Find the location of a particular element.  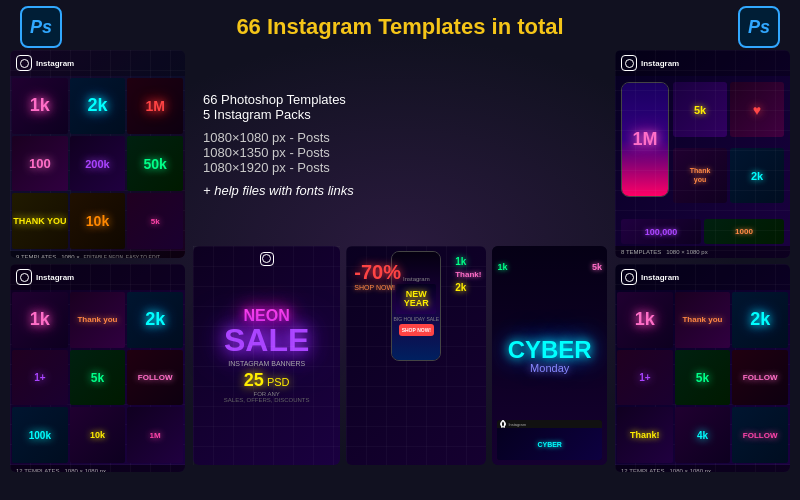

bl-cell-8: 10k is located at coordinates (98, 435).